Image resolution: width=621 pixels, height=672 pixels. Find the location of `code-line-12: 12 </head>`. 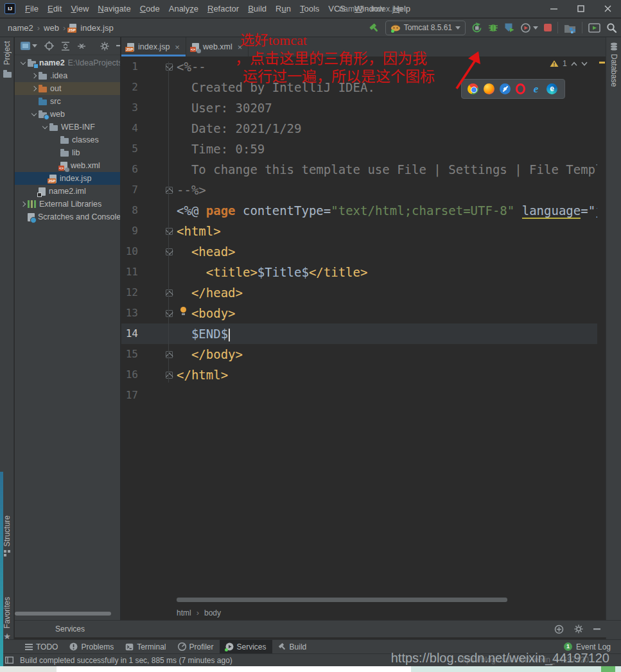

code-line-12: 12 </head> is located at coordinates (360, 293).